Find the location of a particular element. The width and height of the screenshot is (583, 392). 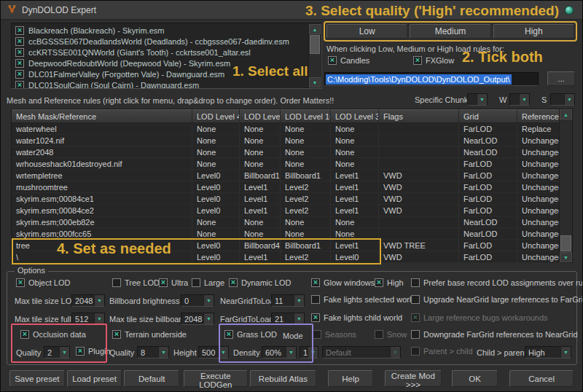

max-tile-size-full-dropdown: 512▼ is located at coordinates (88, 319).